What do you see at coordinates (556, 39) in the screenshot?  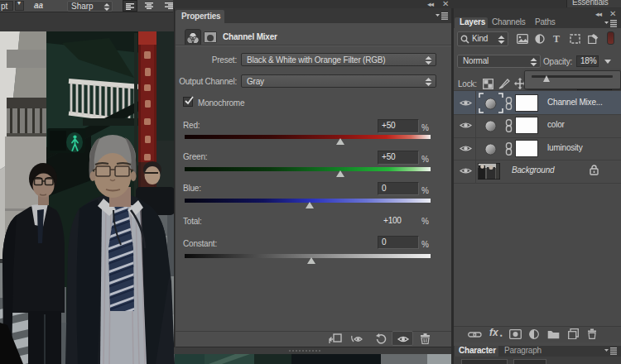 I see `svg-text: T` at bounding box center [556, 39].